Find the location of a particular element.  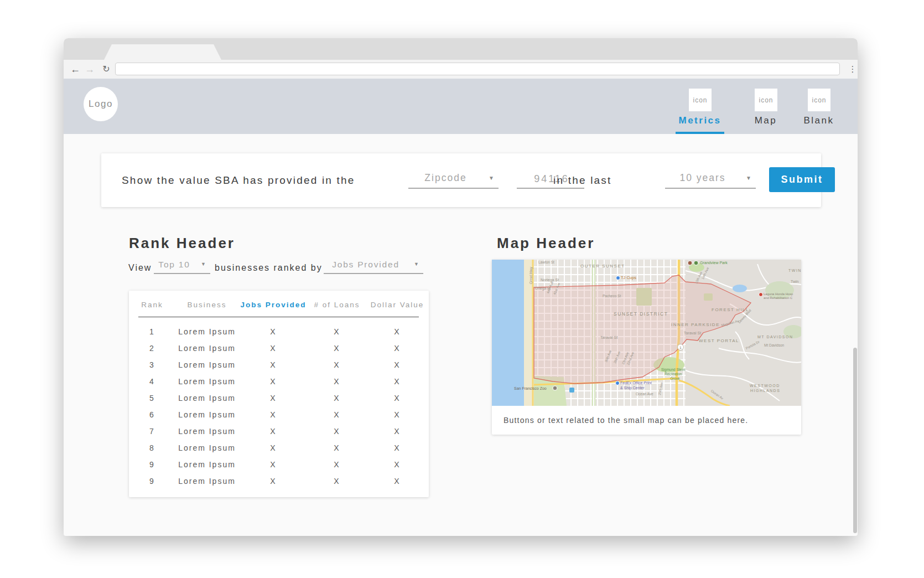

cell-rank: 9 is located at coordinates (152, 481).